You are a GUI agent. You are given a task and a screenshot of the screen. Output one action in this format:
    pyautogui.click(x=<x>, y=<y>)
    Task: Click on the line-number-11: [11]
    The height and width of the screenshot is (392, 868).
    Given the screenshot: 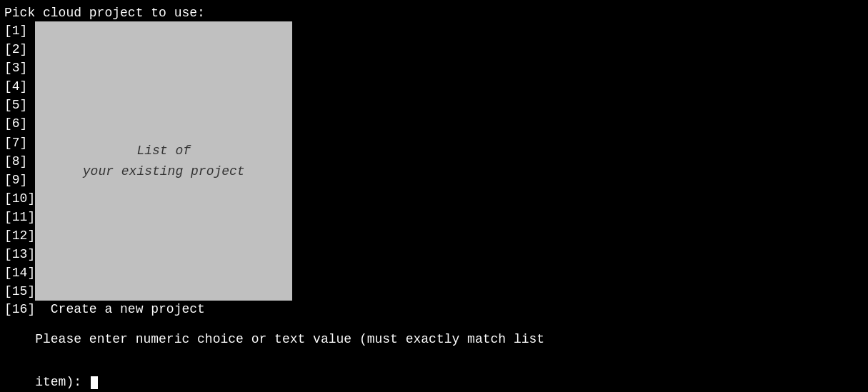 What is the action you would take?
    pyautogui.click(x=20, y=217)
    